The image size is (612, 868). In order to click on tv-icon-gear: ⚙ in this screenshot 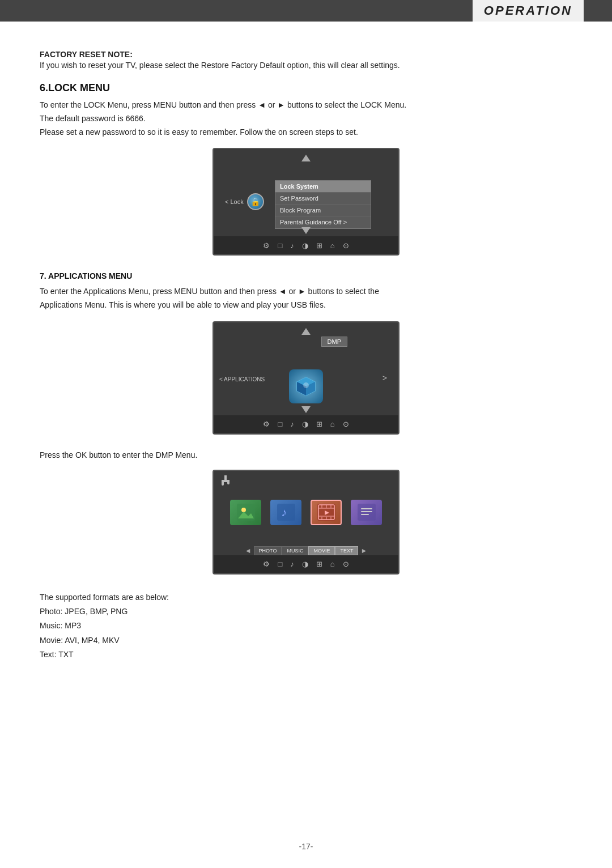, I will do `click(266, 246)`.